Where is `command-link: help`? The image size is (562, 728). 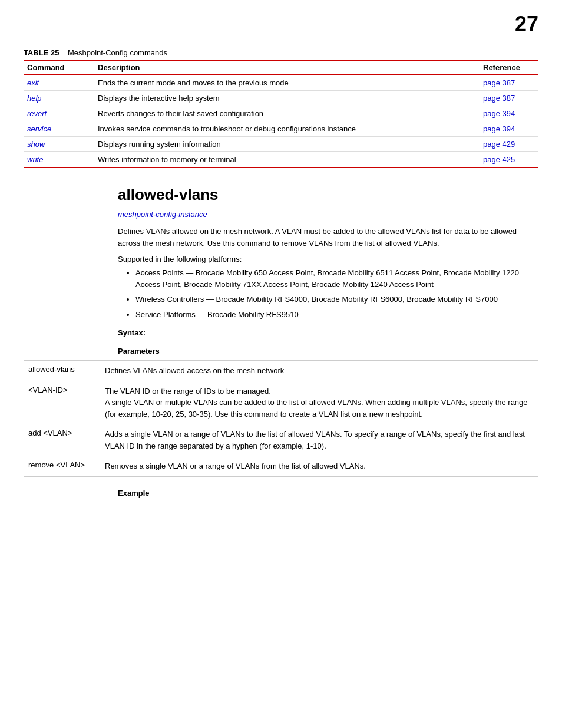 command-link: help is located at coordinates (34, 98).